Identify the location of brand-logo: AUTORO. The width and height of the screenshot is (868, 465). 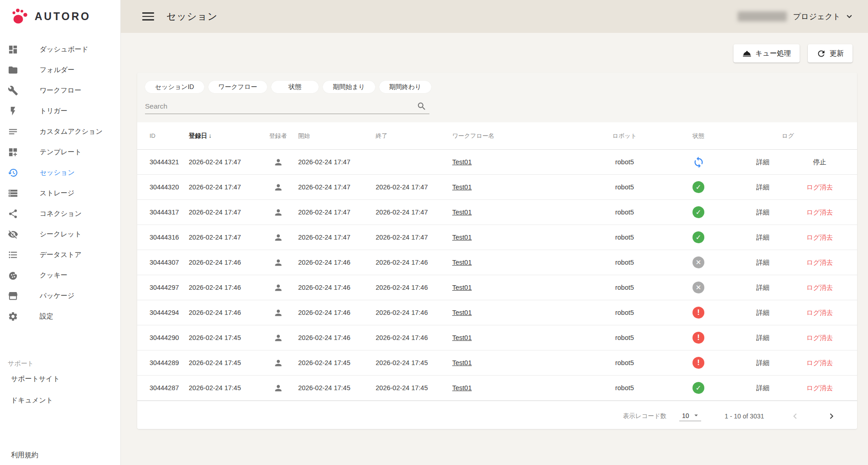
(60, 16).